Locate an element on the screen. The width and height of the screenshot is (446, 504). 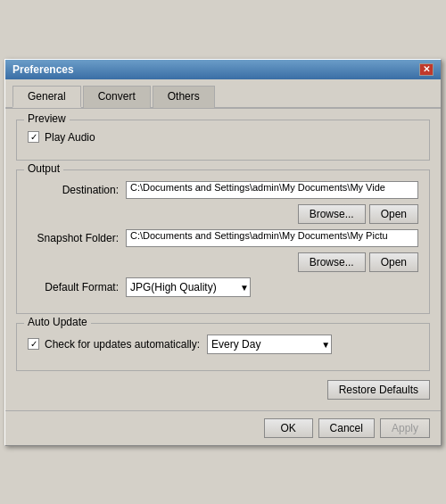
default-format-row: Default Format: JPG(High Quality) PNG BM… is located at coordinates (223, 287).